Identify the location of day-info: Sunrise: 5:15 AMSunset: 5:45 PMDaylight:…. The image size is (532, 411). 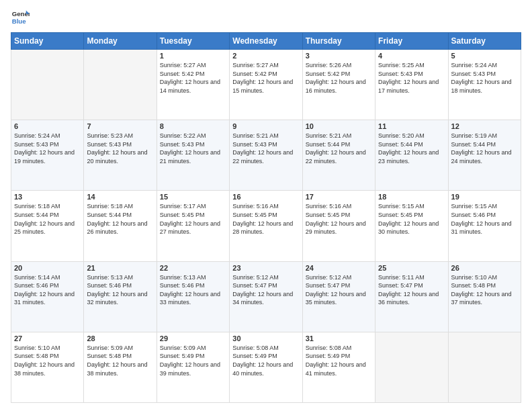
(411, 219).